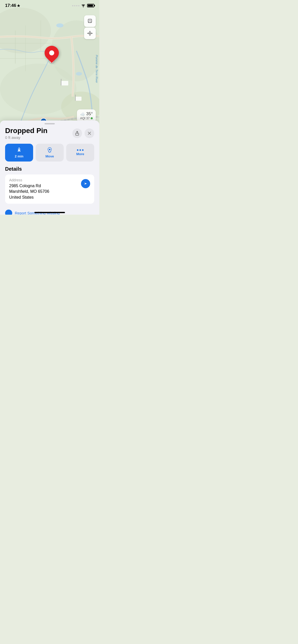  What do you see at coordinates (50, 69) in the screenshot?
I see `map-view: Pomme de Terre River` at bounding box center [50, 69].